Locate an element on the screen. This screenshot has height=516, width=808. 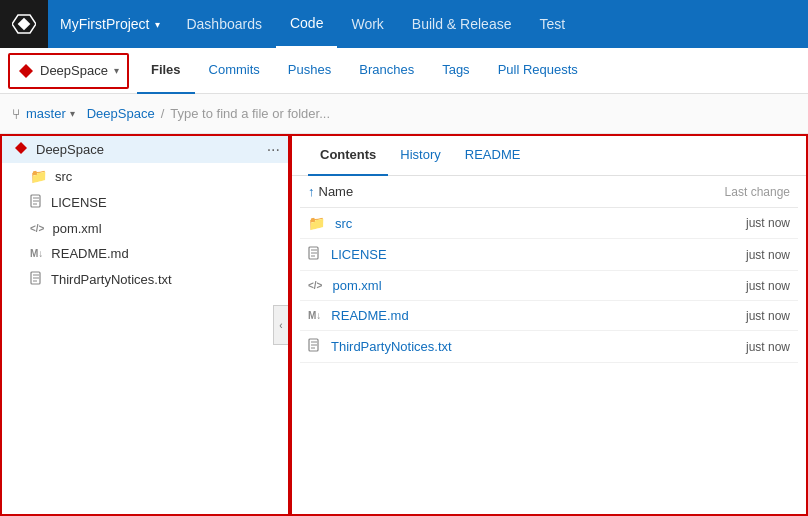
nav-item-dashboards: Dashboards is located at coordinates (224, 24).